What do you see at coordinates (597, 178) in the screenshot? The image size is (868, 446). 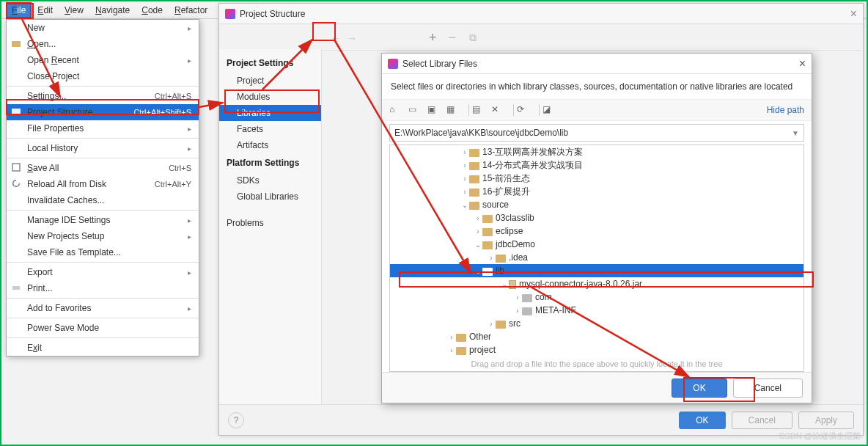 I see `tree-item: ›15-前沿生态` at bounding box center [597, 178].